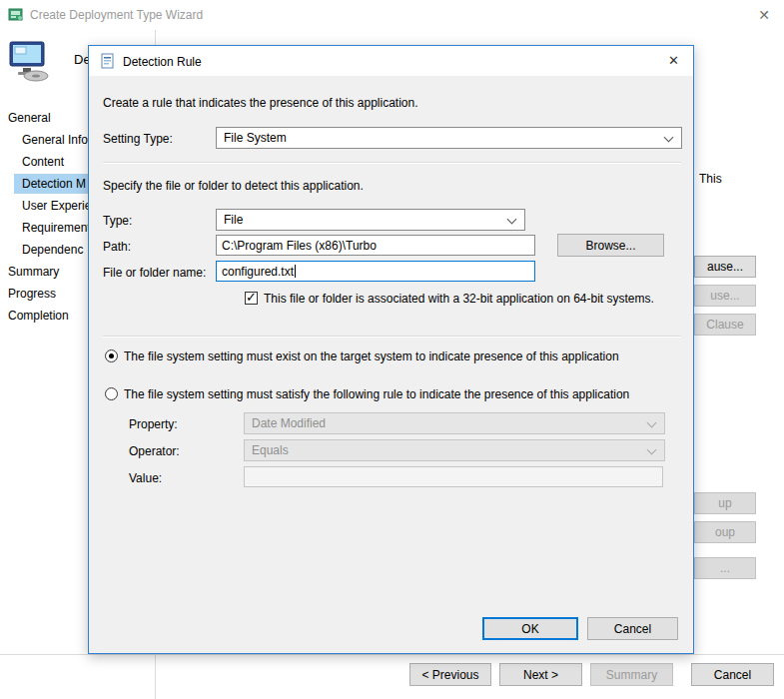 This screenshot has width=784, height=699. Describe the element at coordinates (725, 503) in the screenshot. I see `group-button-fragment: up` at that location.